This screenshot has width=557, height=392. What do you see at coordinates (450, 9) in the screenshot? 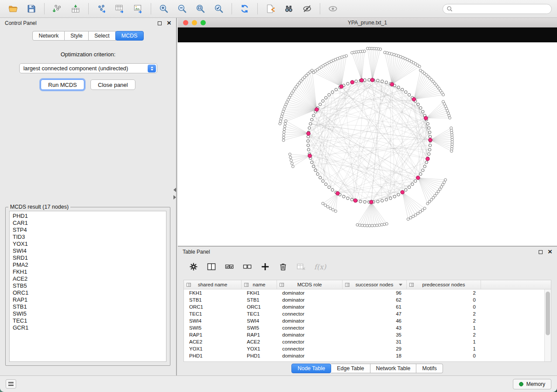
I see `search-icon` at bounding box center [450, 9].